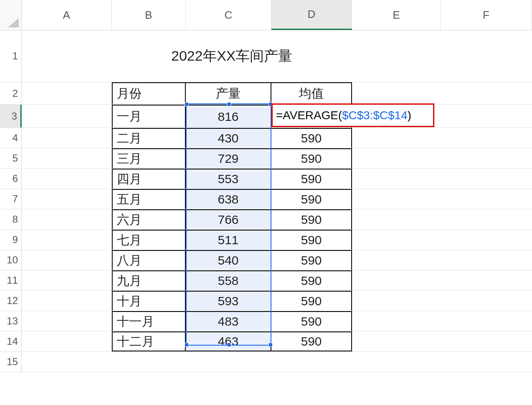 The width and height of the screenshot is (532, 405). I want to click on row-header-9: 9, so click(11, 240).